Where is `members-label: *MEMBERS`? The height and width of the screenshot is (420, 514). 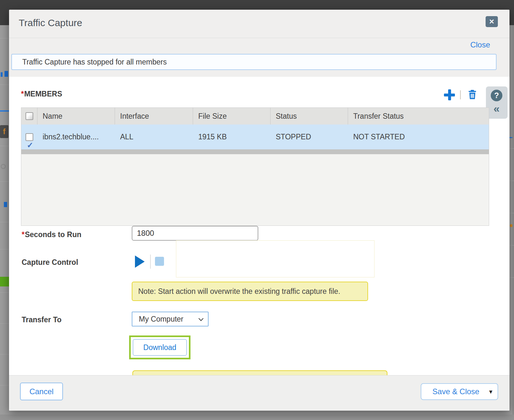 members-label: *MEMBERS is located at coordinates (42, 94).